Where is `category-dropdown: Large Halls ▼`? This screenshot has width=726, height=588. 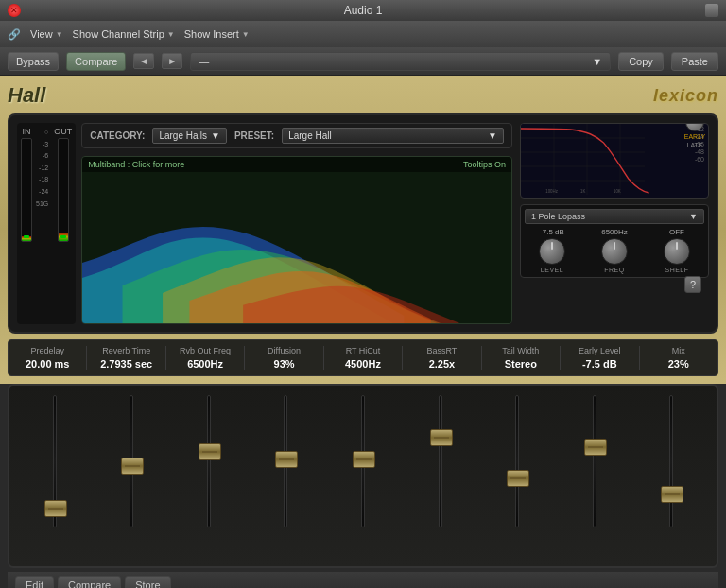 category-dropdown: Large Halls ▼ is located at coordinates (189, 136).